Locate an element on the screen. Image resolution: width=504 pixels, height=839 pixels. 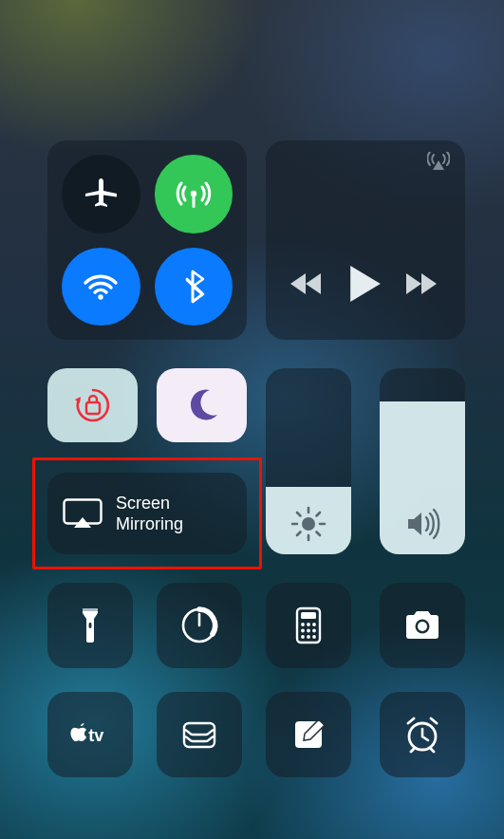
cellular-icon is located at coordinates (194, 194).